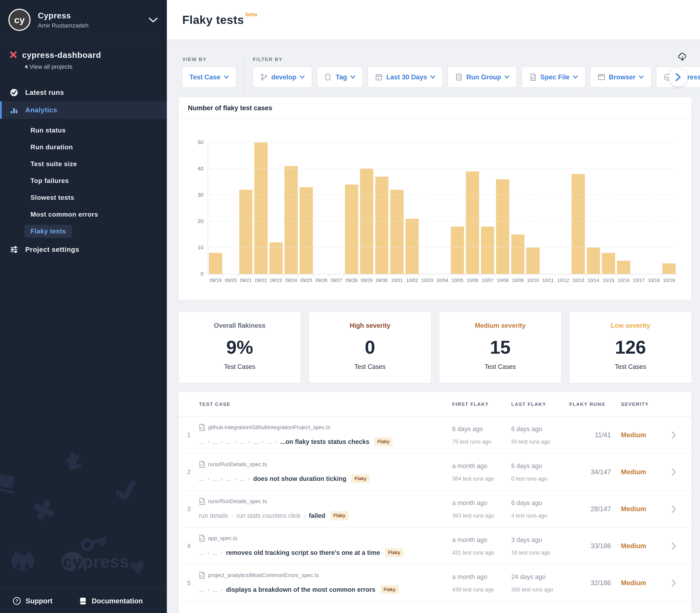  I want to click on test-title: displays a breakdown of the most common …, so click(301, 590).